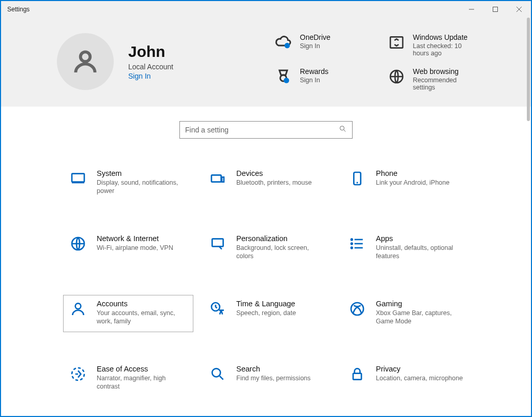 Image resolution: width=532 pixels, height=417 pixels. I want to click on maximize-button, so click(495, 9).